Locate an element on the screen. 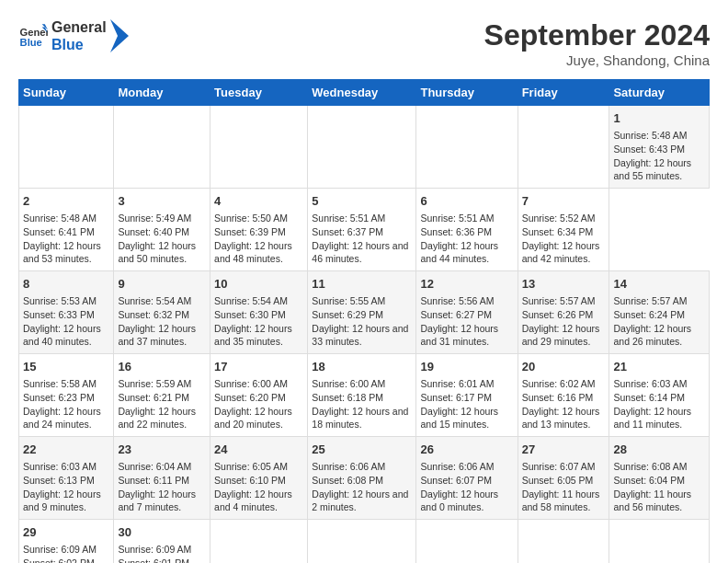  calendar-day: 28Sunrise: 6:08 AMSunset: 6:04 PMDayligh… is located at coordinates (660, 478).